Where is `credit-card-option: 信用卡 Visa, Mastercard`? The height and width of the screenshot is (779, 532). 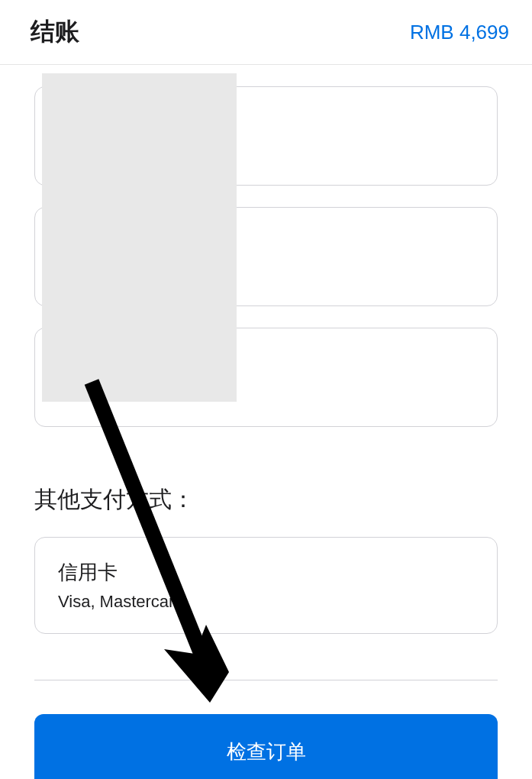
credit-card-option: 信用卡 Visa, Mastercard is located at coordinates (266, 585).